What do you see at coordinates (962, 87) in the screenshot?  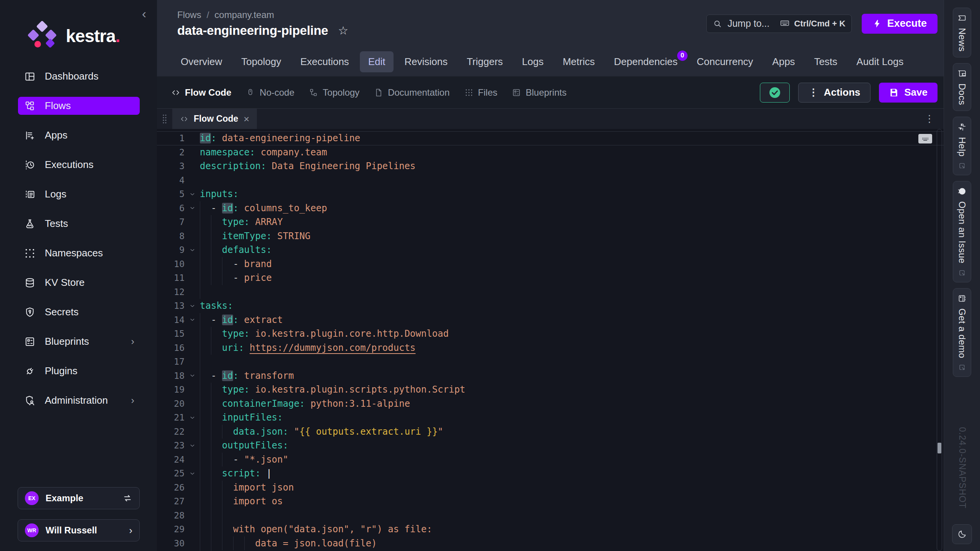 I see `rail-button-docs: Docs` at bounding box center [962, 87].